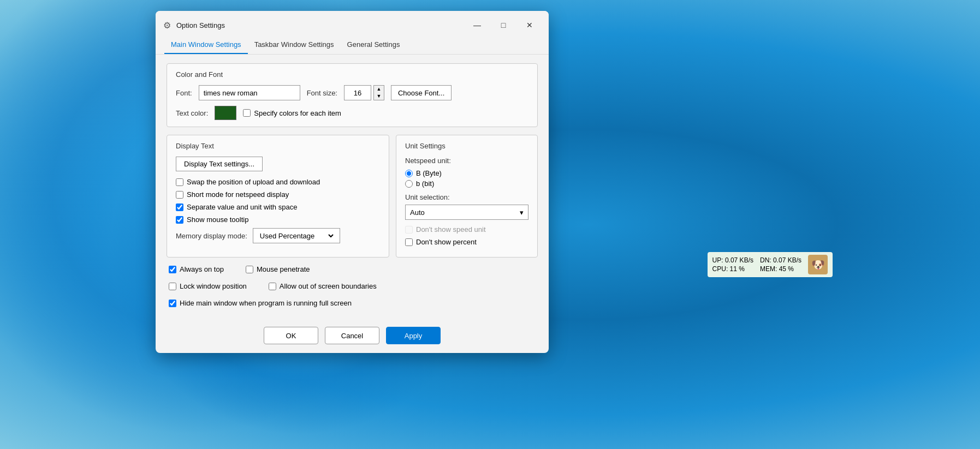  Describe the element at coordinates (503, 25) in the screenshot. I see `title-bar-controls: — □ ✕` at that location.